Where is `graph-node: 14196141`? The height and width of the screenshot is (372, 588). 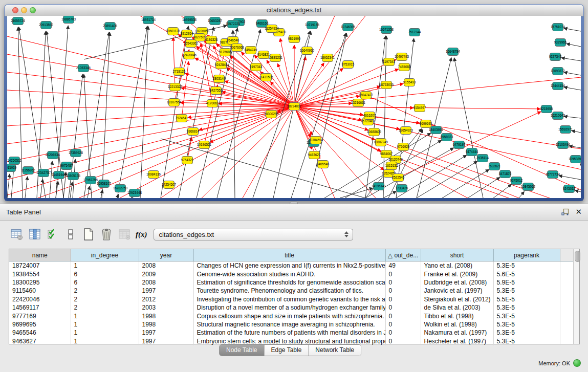 graph-node: 14196141 is located at coordinates (379, 186).